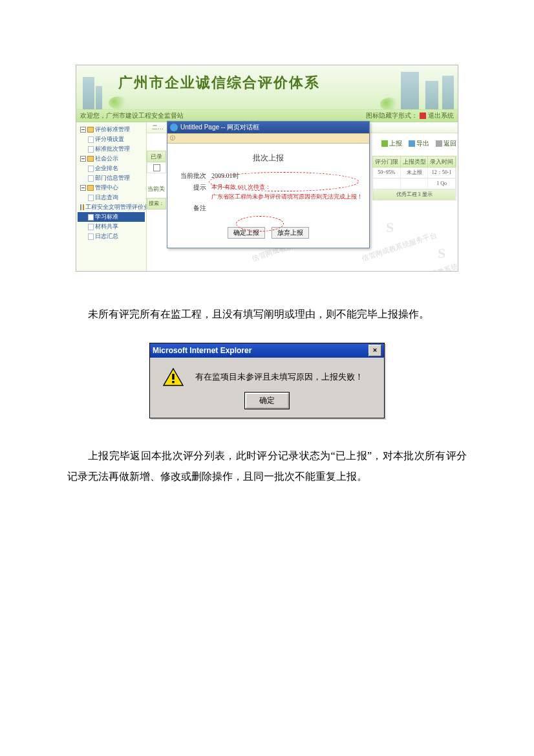 This screenshot has width=534, height=756. Describe the element at coordinates (111, 197) in the screenshot. I see `nav-sidebar: 评价标准管理 评分项设置 标准批次管理 社会公示 企业排名 部门信息管理 管理中…` at that location.